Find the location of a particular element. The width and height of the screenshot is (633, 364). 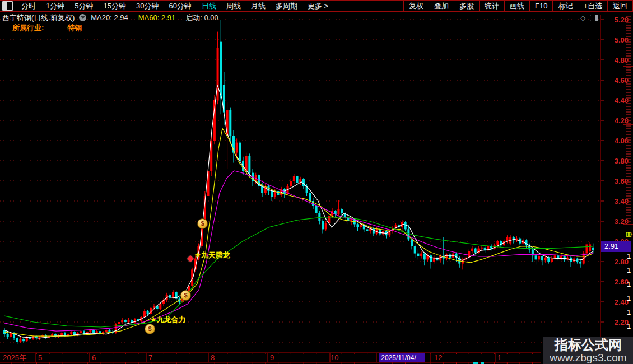

svg-text: 9 is located at coordinates (272, 357).